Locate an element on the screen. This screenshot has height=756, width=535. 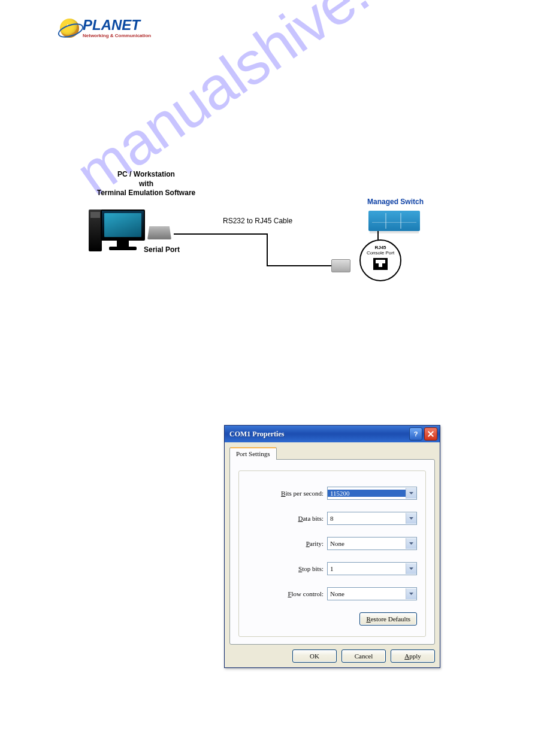
label-bits-per-second: Bits per second: is located at coordinates (302, 493).